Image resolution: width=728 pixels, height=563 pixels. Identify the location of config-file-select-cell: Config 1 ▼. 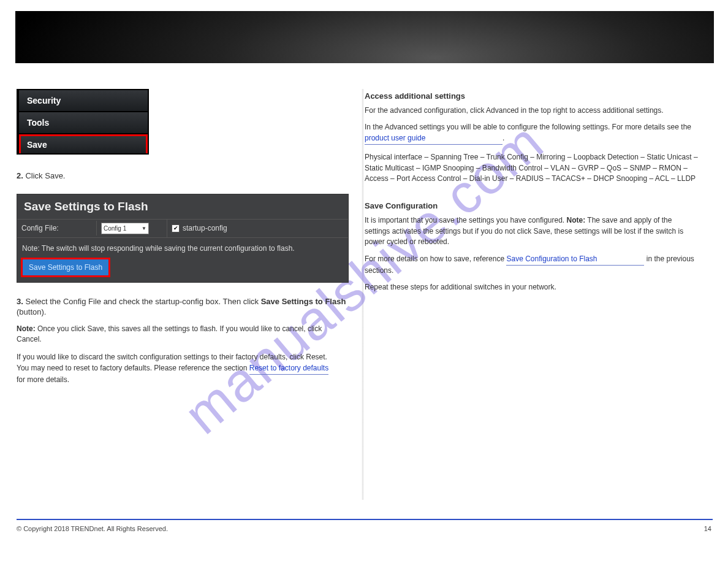
(132, 228).